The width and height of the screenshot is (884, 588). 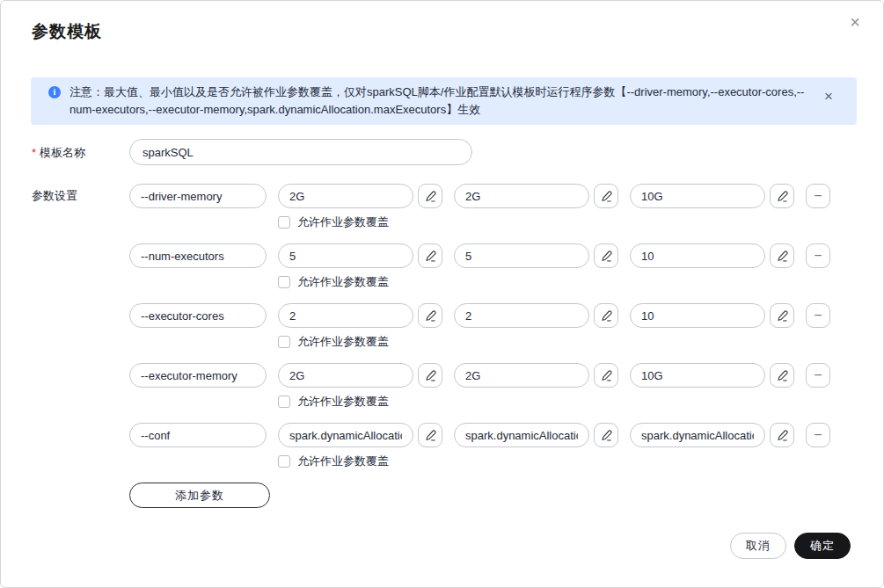 What do you see at coordinates (829, 97) in the screenshot?
I see `notice-close-icon: ×` at bounding box center [829, 97].